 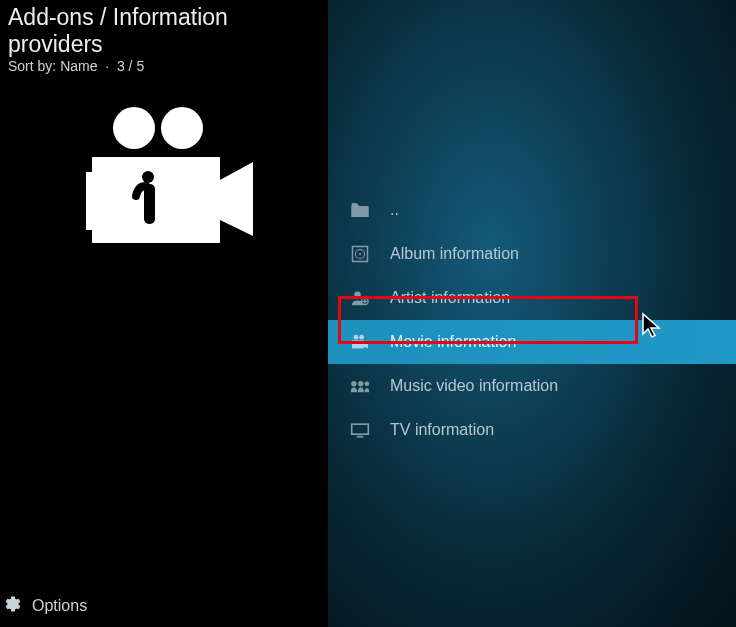 What do you see at coordinates (360, 298) in the screenshot?
I see `artist-icon` at bounding box center [360, 298].